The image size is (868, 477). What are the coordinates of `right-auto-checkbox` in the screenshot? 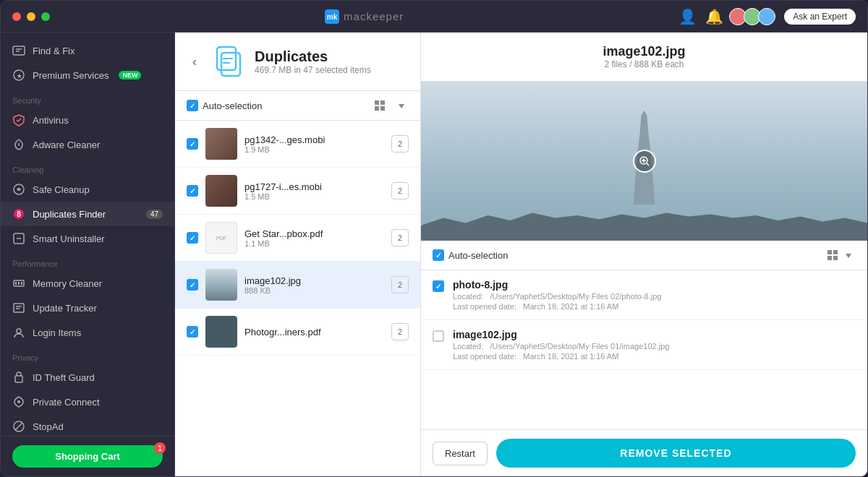 It's located at (438, 255).